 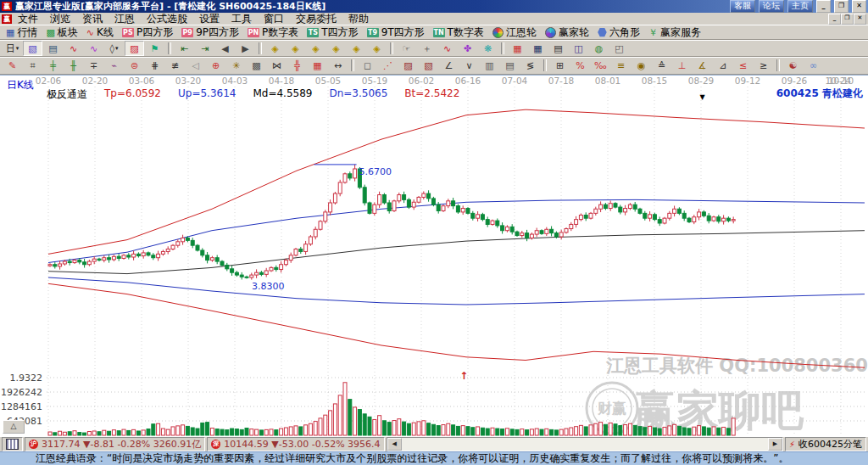 I want to click on zig-channel-tool: ≶, so click(x=531, y=65).